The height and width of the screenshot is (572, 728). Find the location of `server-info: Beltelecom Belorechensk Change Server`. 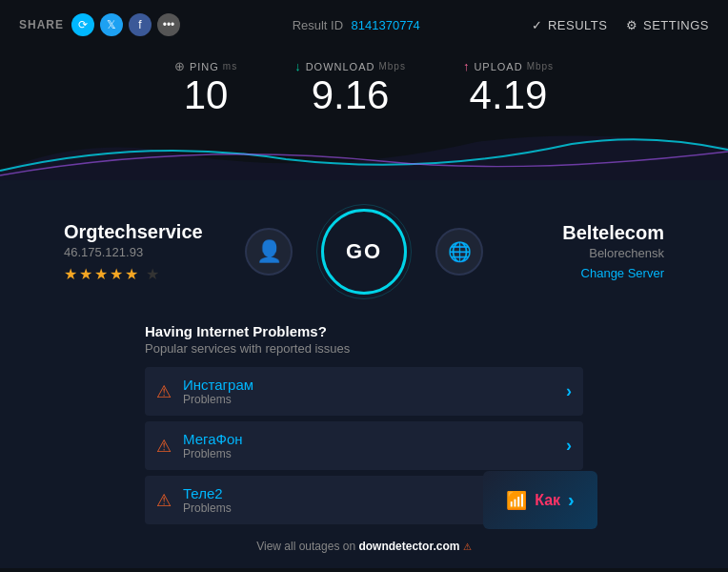

server-info: Beltelecom Belorechensk Change Server is located at coordinates (588, 252).